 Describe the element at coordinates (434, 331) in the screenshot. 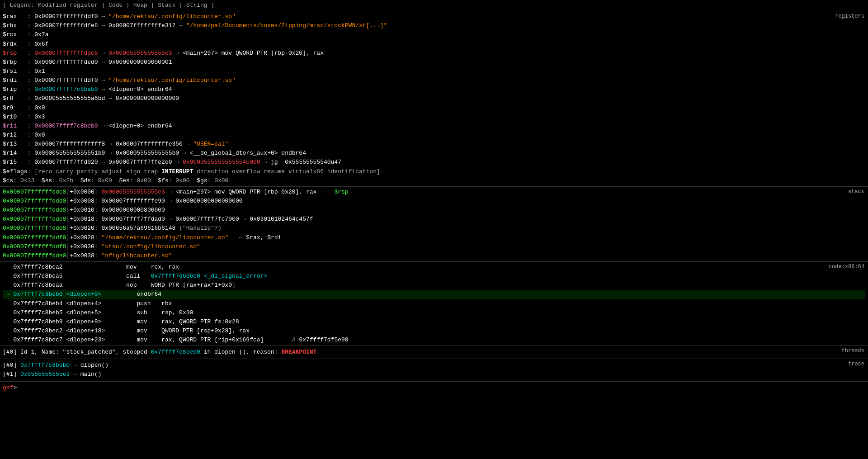

I see `code-row-6: 0x7ffff7c8bec2 <dlopen+18> mov QWORD PTR…` at that location.